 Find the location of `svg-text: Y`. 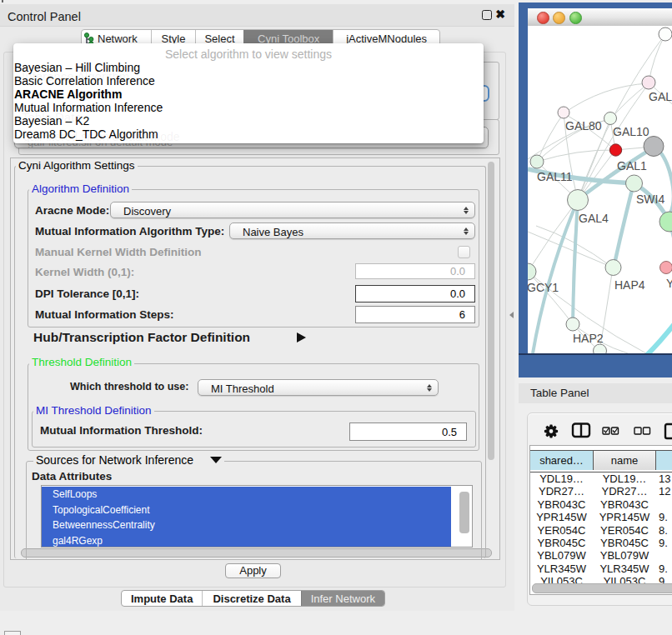

svg-text: Y is located at coordinates (669, 283).